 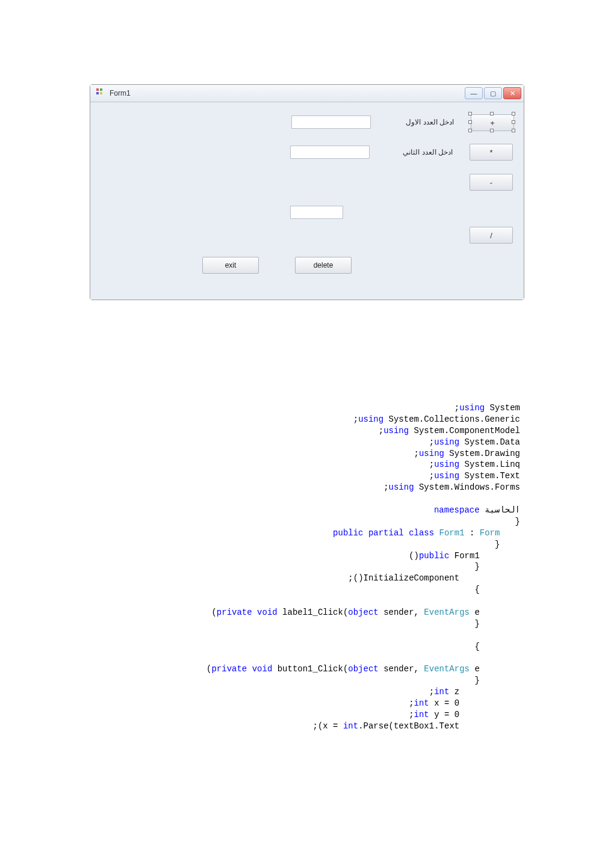 What do you see at coordinates (512, 93) in the screenshot?
I see `close-button: ✕` at bounding box center [512, 93].